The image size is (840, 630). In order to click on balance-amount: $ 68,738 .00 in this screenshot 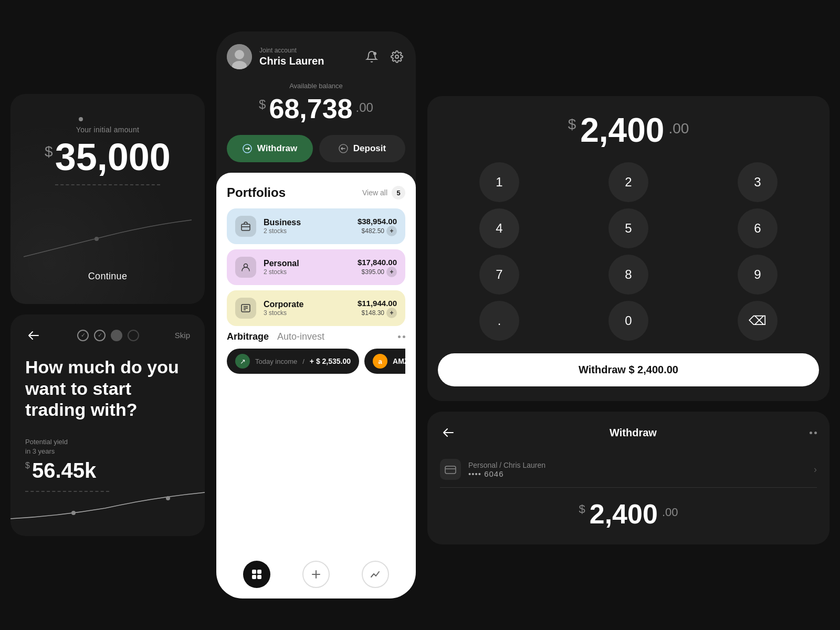, I will do `click(316, 109)`.